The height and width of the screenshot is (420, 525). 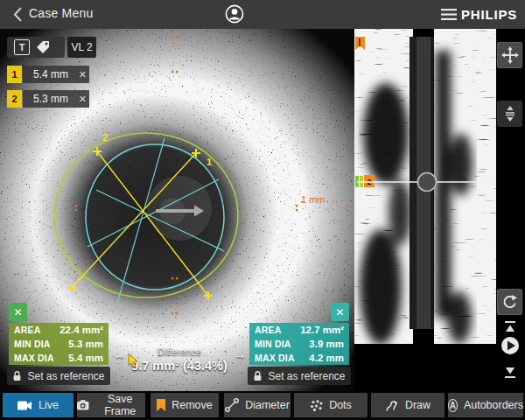 What do you see at coordinates (313, 200) in the screenshot?
I see `scale-label: 1 mm` at bounding box center [313, 200].